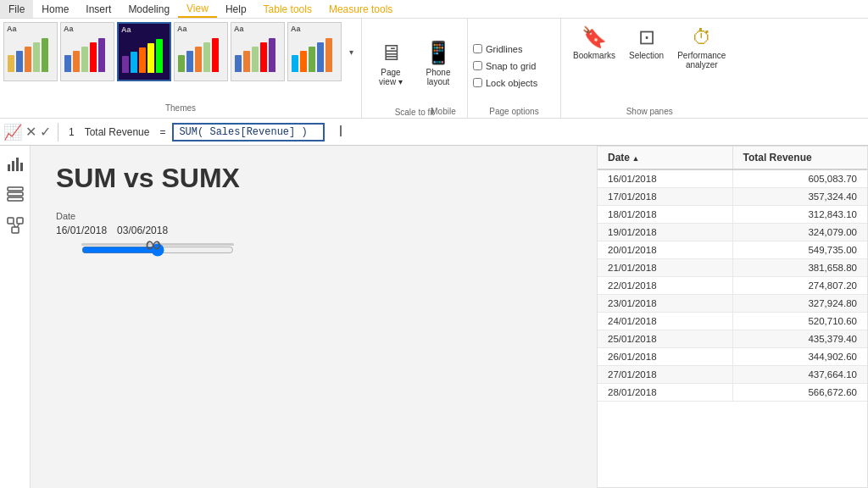 Image resolution: width=868 pixels, height=488 pixels. I want to click on date-cell: 26/01/2018, so click(665, 357).